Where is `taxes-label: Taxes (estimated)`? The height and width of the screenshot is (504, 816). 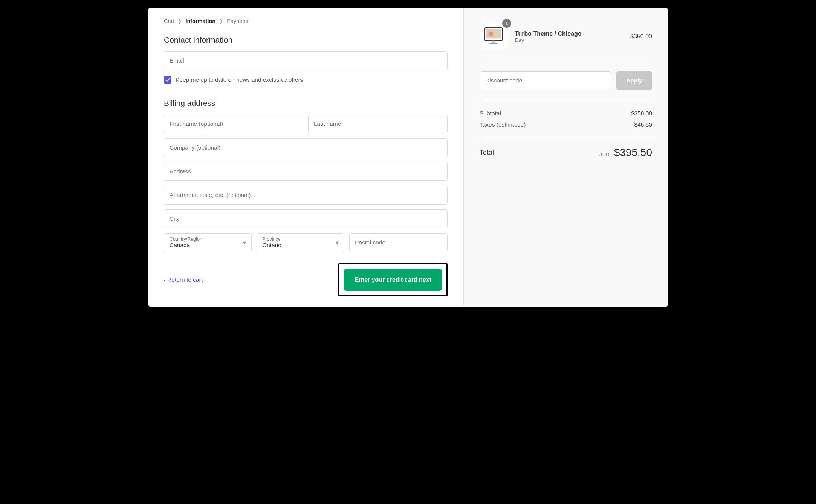 taxes-label: Taxes (estimated) is located at coordinates (503, 125).